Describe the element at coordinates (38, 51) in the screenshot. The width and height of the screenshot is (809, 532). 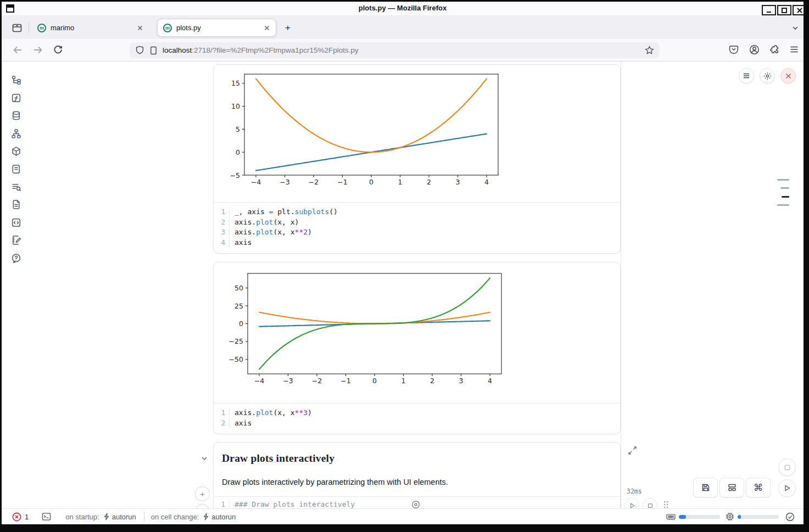
I see `forward-button` at that location.